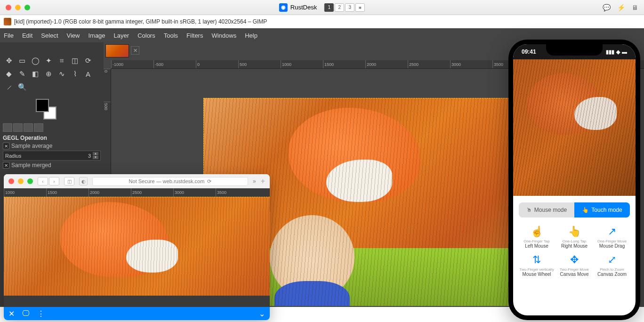  I want to click on eraser-icon: ◧, so click(35, 74).